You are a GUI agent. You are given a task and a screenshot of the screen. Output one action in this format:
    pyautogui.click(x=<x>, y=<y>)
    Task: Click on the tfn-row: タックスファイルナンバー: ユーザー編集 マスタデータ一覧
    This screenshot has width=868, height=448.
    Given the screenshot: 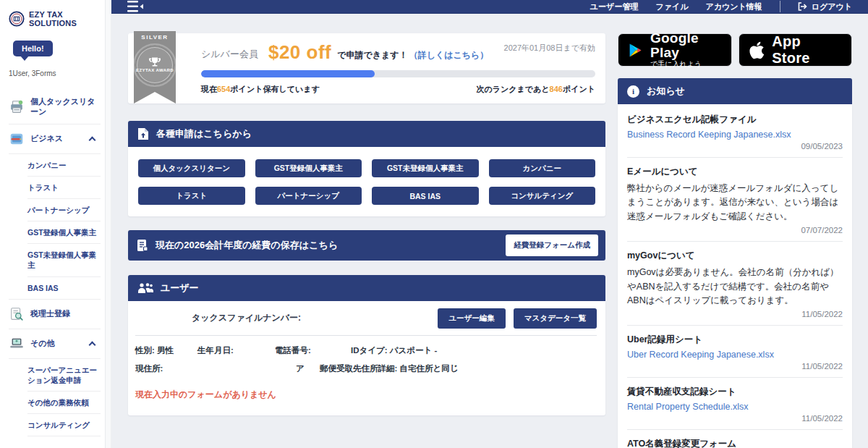 What is the action you would take?
    pyautogui.click(x=366, y=318)
    